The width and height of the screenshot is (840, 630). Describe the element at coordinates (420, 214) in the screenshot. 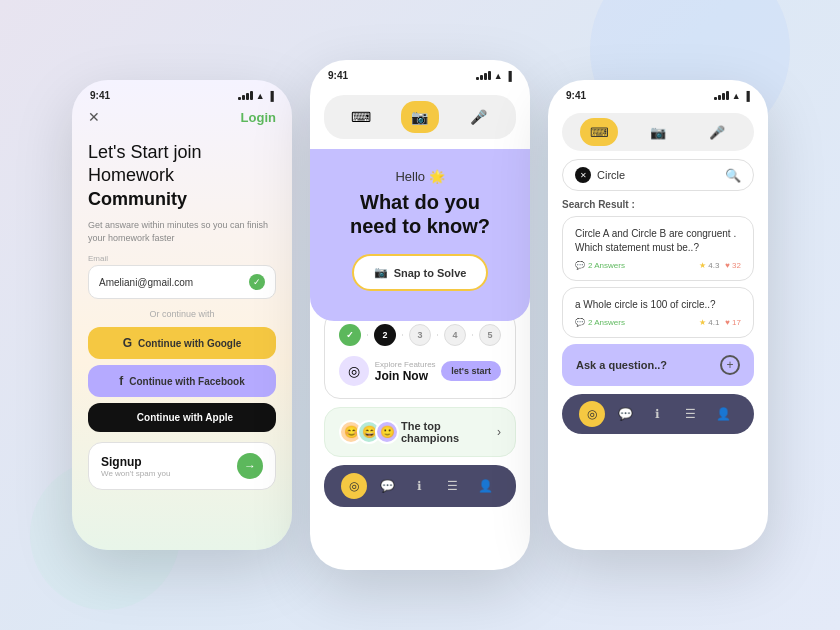

I see `question-text: What do youneed to know?` at that location.